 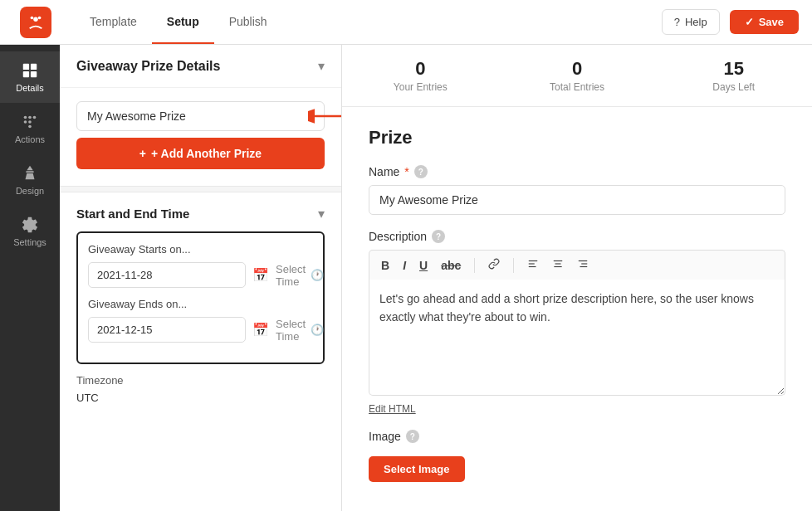 What do you see at coordinates (392, 409) in the screenshot?
I see `edit-html-link: Edit HTML` at bounding box center [392, 409].